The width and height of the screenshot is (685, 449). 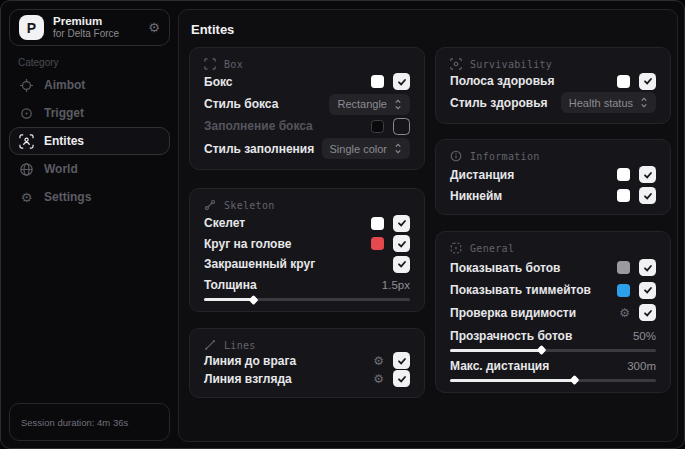 What do you see at coordinates (90, 85) in the screenshot?
I see `sidebar-item-aimbot: Aimbot` at bounding box center [90, 85].